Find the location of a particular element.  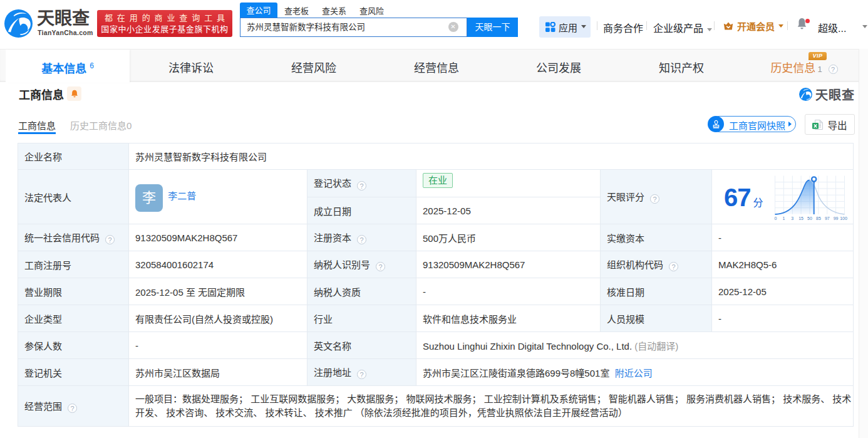

svg-text: 85 is located at coordinates (819, 218).